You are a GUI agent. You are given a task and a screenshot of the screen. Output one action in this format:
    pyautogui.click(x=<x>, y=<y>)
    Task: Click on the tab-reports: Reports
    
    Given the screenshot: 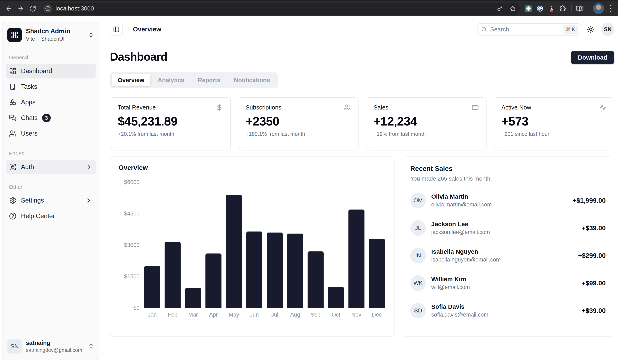 What is the action you would take?
    pyautogui.click(x=209, y=80)
    